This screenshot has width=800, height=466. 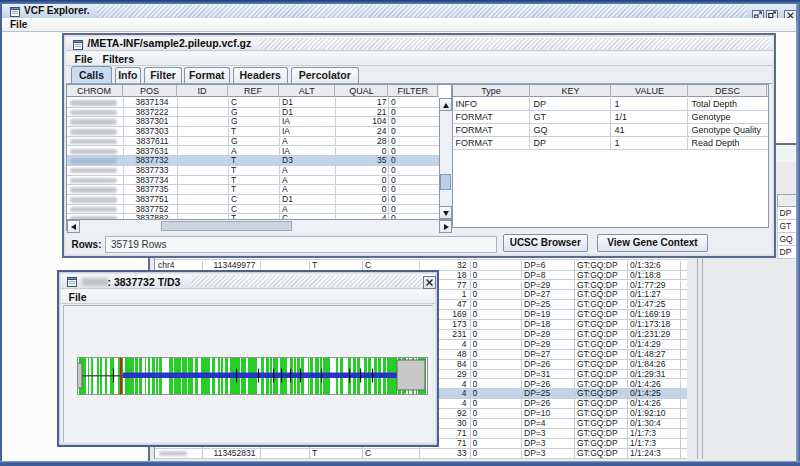 What do you see at coordinates (399, 25) in the screenshot?
I see `window-menubar: File` at bounding box center [399, 25].